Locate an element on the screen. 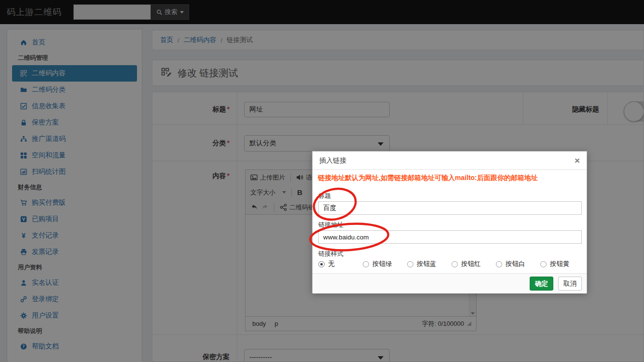 Image resolution: width=644 pixels, height=362 pixels. ok-button: 确定 is located at coordinates (541, 284).